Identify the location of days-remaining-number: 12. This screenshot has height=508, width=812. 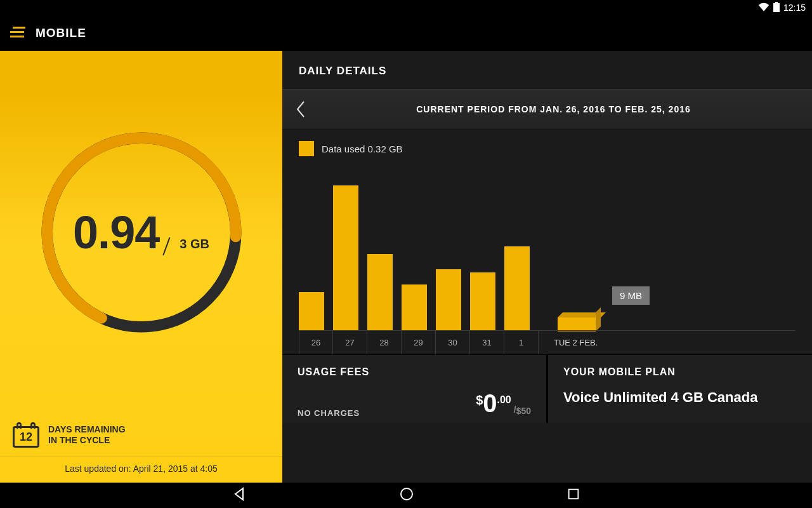
(26, 437).